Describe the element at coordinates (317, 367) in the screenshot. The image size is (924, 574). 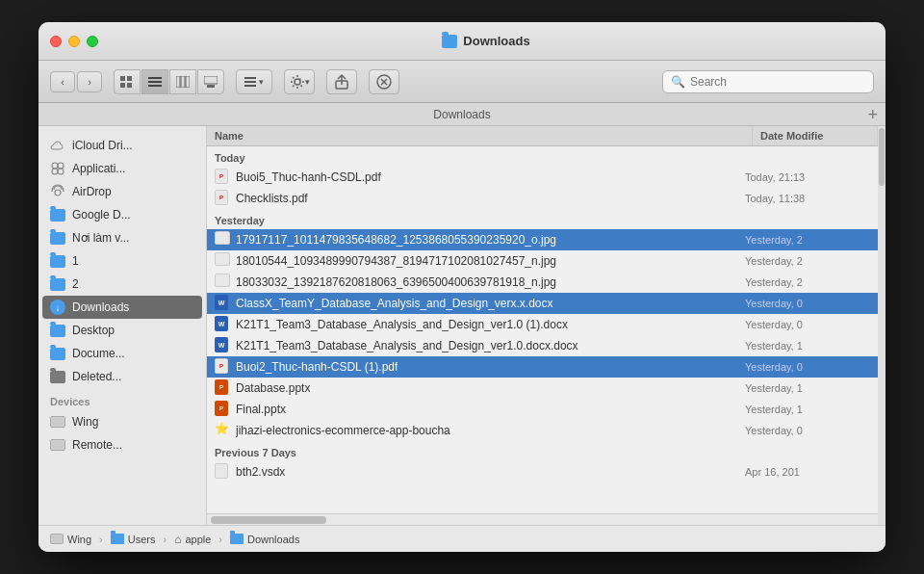
I see `file-name: Buoi2_Thuc-hanh-CSDL (1).pdf` at that location.